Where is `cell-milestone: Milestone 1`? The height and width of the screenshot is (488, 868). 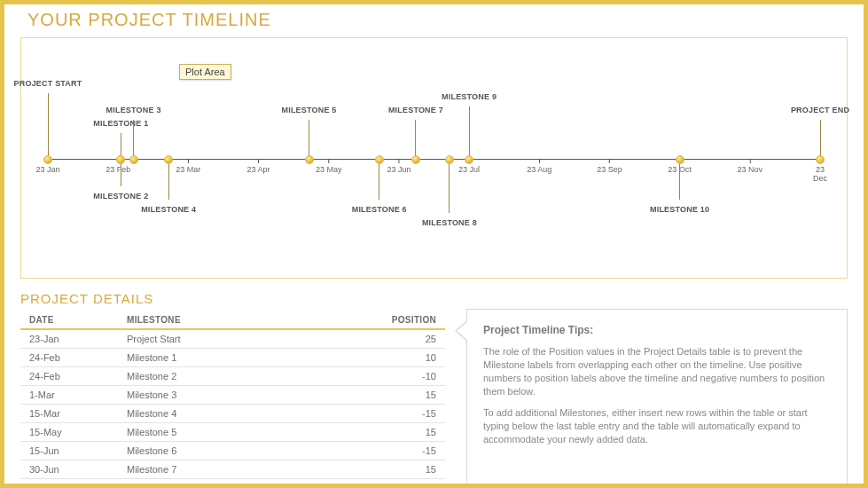 cell-milestone: Milestone 1 is located at coordinates (241, 358).